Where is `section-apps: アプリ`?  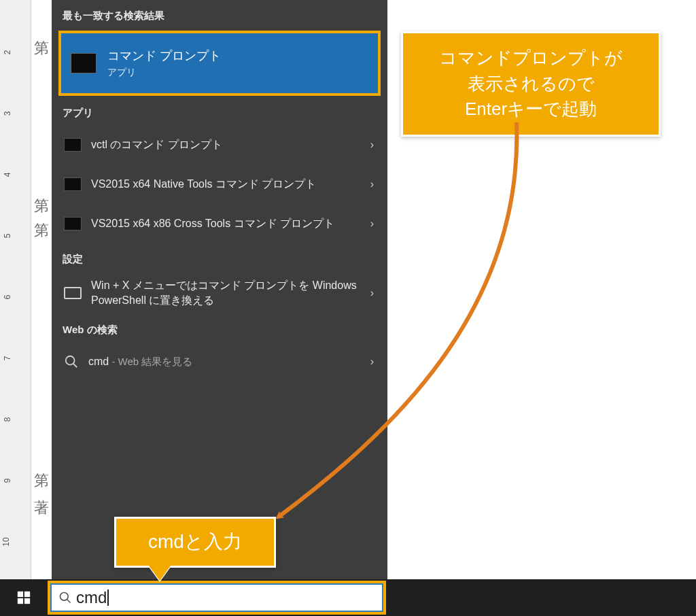 section-apps: アプリ is located at coordinates (220, 114).